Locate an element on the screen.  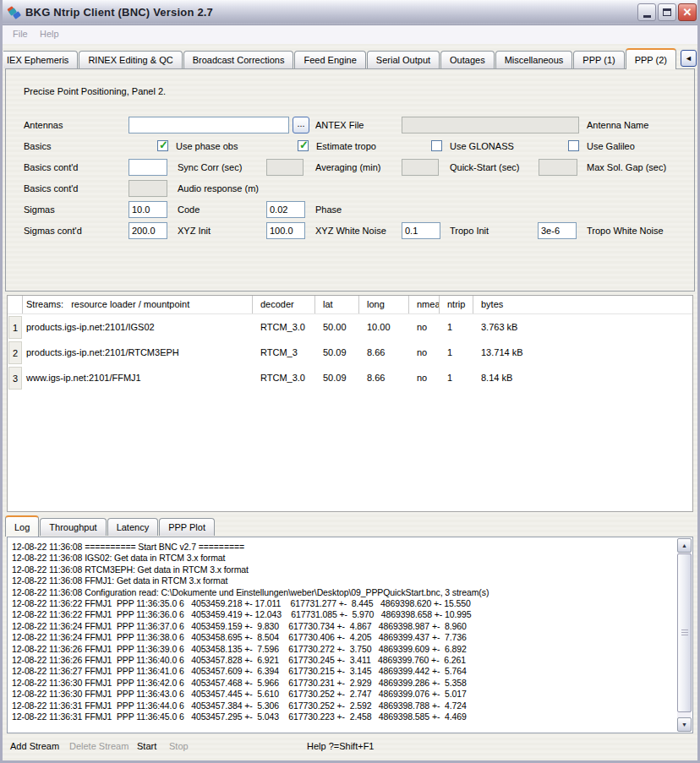
log-line: 12-08-22 11:36:30 FFMJ1 PPP 11:36:43.0 6… is located at coordinates (343, 695).